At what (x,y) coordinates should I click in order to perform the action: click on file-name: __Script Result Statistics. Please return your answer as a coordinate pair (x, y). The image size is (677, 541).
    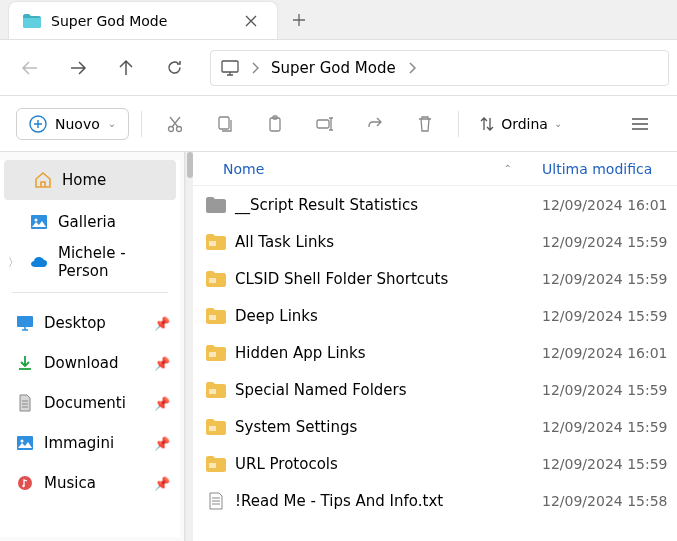
    Looking at the image, I should click on (388, 205).